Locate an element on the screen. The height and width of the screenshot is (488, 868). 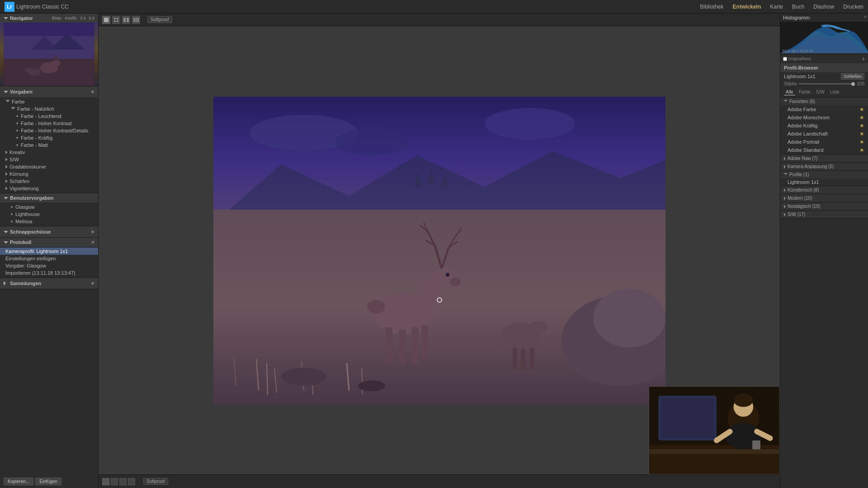
nostalgisch-header: Nostalgisch (19) is located at coordinates (824, 206).